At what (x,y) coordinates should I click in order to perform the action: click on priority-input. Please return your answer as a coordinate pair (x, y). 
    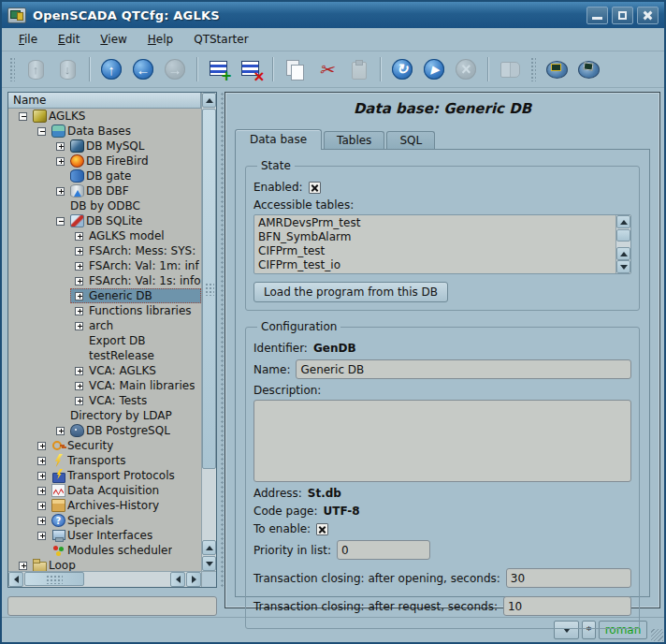
    Looking at the image, I should click on (384, 550).